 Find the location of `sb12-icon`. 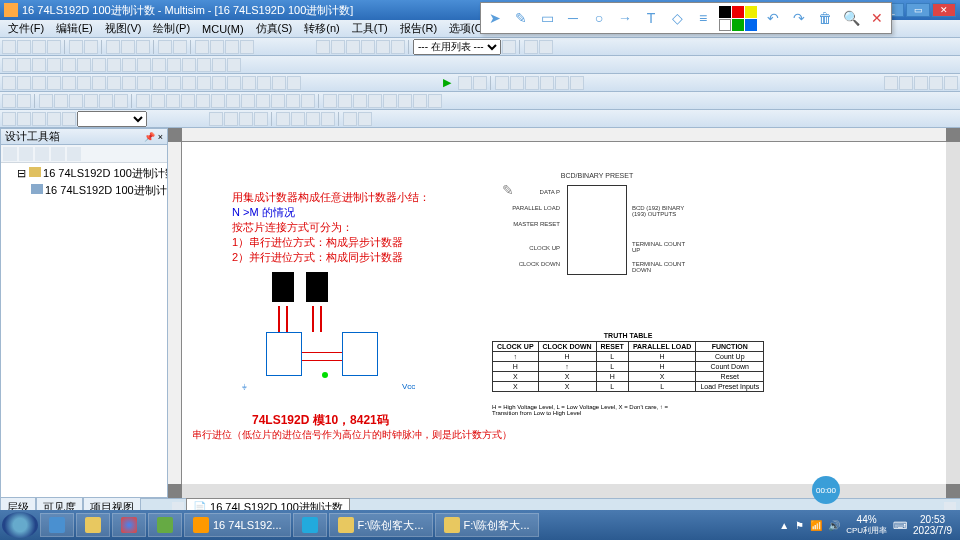

sb12-icon is located at coordinates (174, 83).